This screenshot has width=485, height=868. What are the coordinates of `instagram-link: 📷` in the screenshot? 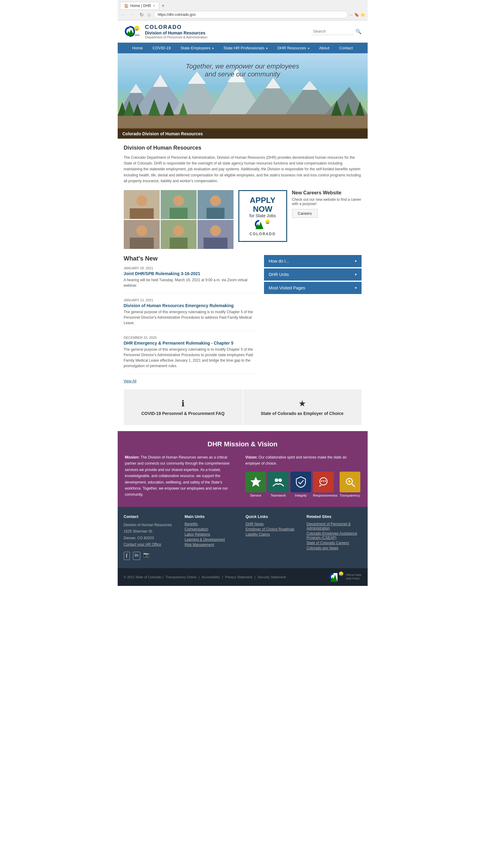 It's located at (146, 556).